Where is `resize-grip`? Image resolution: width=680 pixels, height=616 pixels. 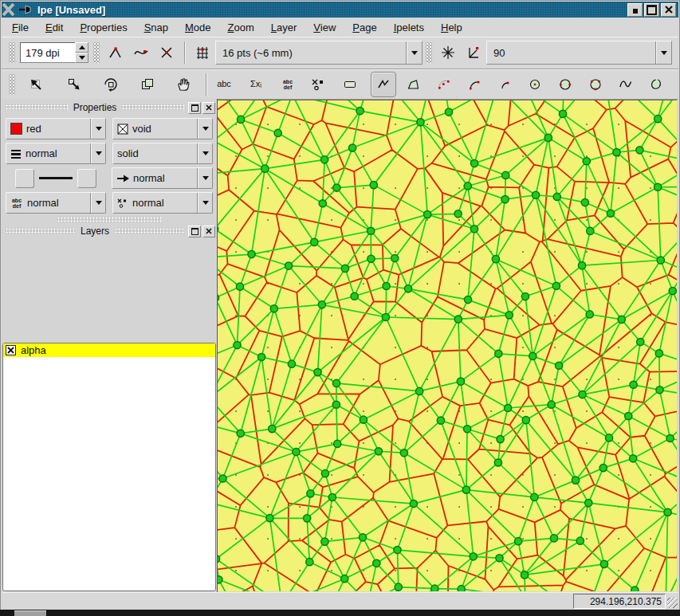 resize-grip is located at coordinates (673, 602).